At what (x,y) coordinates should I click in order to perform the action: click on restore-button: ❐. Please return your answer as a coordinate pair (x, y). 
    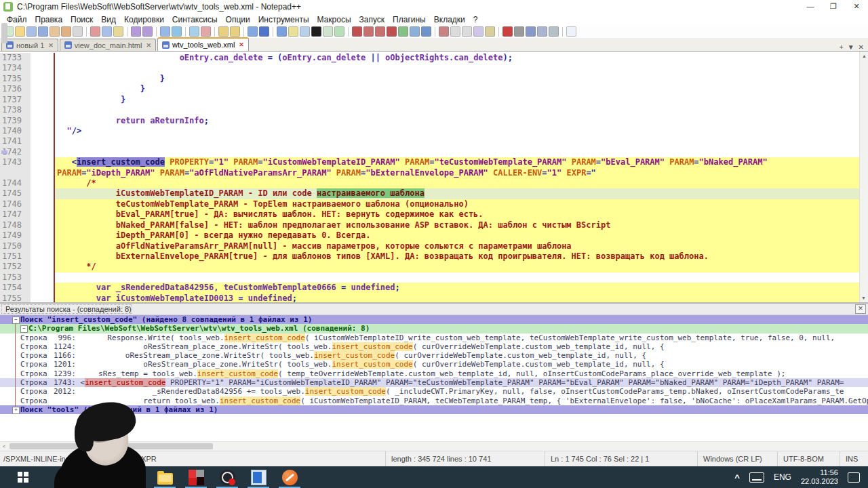
    Looking at the image, I should click on (833, 7).